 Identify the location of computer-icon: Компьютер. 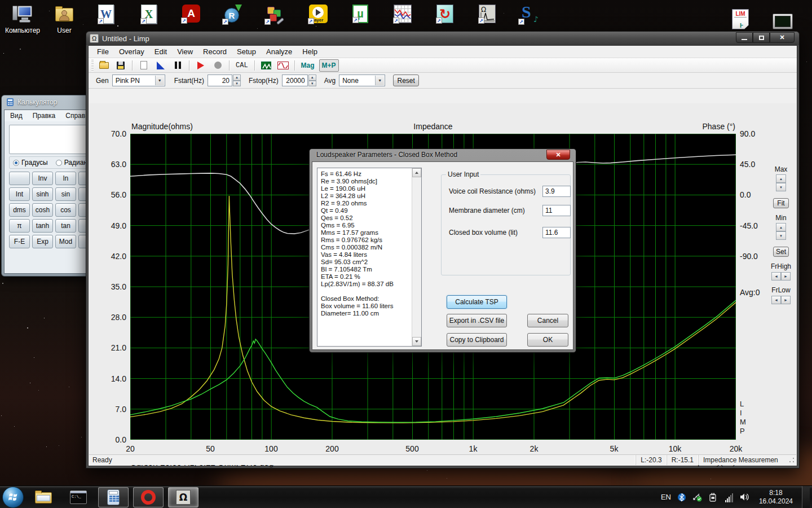
(23, 19).